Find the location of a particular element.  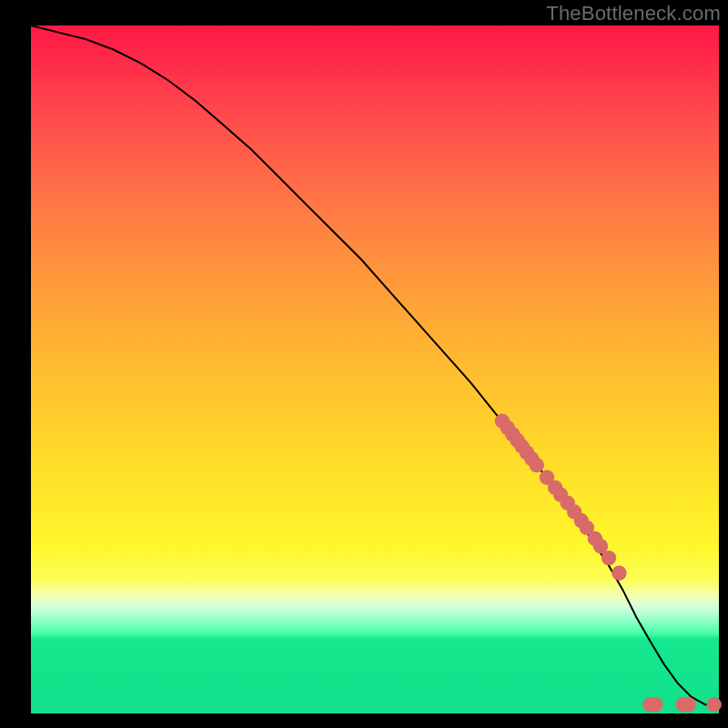

scatter-group is located at coordinates (608, 563).